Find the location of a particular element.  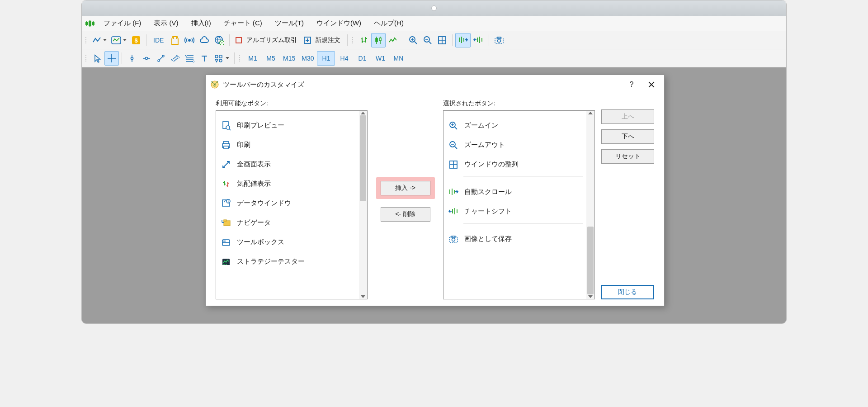

indicator-chart-button is located at coordinates (119, 40).